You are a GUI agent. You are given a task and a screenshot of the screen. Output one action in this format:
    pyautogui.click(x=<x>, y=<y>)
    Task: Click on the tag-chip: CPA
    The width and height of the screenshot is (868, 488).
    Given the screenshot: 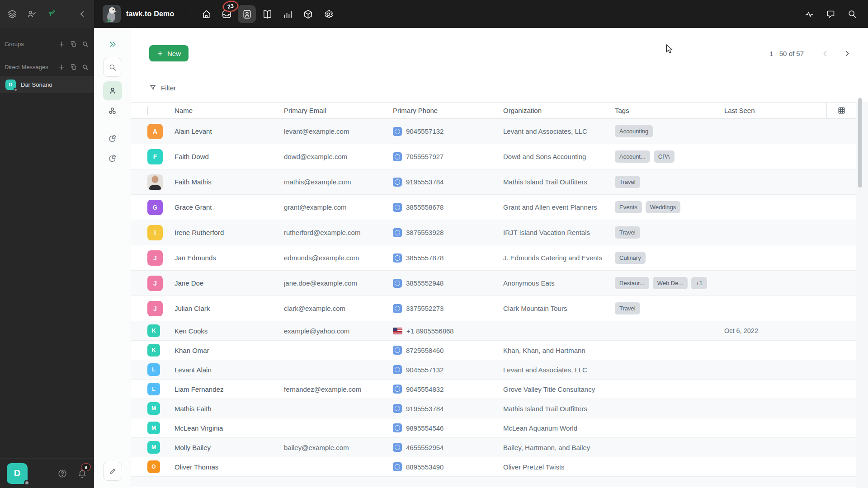 What is the action you would take?
    pyautogui.click(x=664, y=156)
    